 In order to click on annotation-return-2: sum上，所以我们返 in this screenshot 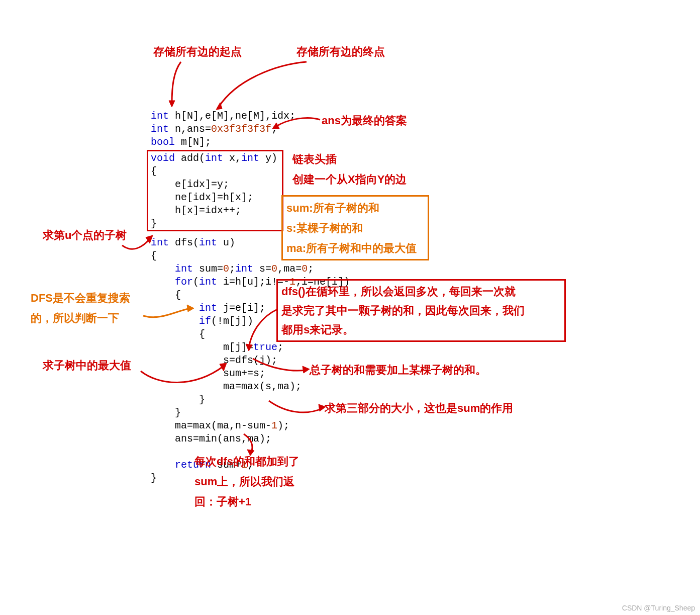, I will do `click(244, 482)`.